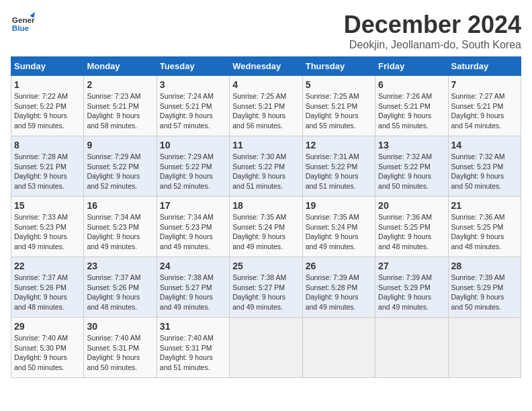 Image resolution: width=532 pixels, height=411 pixels. Describe the element at coordinates (193, 85) in the screenshot. I see `day-number: 3` at that location.